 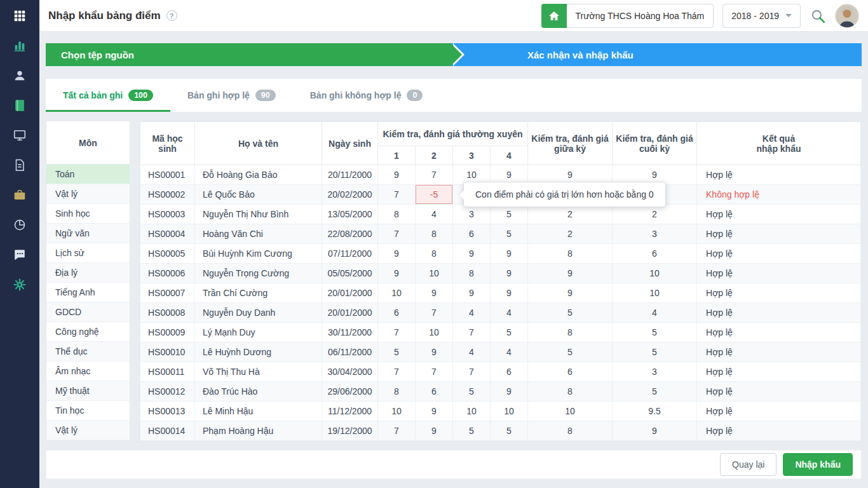 What do you see at coordinates (20, 165) in the screenshot?
I see `document-icon` at bounding box center [20, 165].